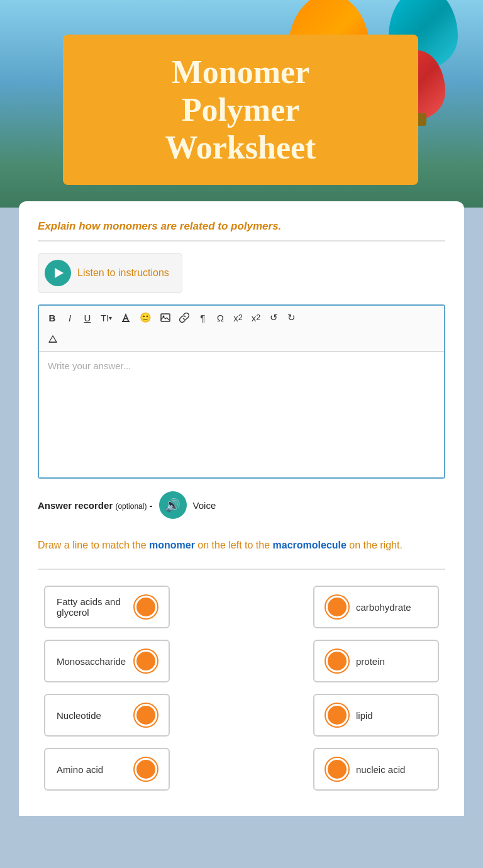 This screenshot has height=868, width=483. What do you see at coordinates (376, 661) in the screenshot?
I see `right-item-2: protein` at bounding box center [376, 661].